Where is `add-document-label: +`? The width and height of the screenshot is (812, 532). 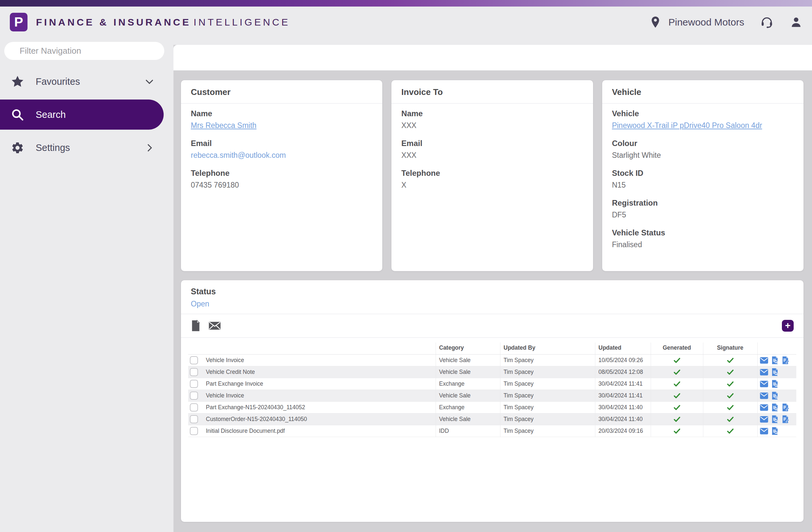 add-document-label: + is located at coordinates (788, 326).